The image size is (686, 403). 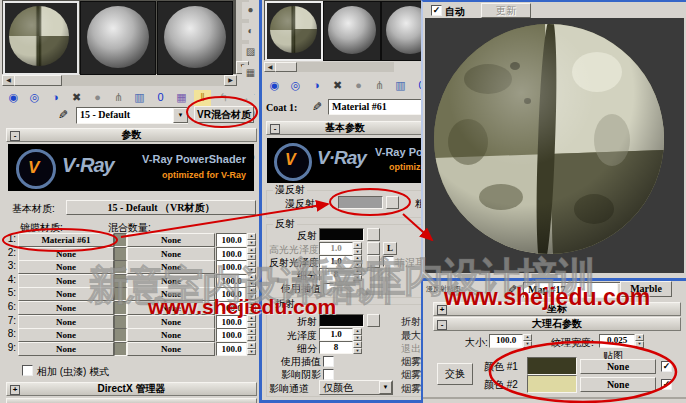 What do you see at coordinates (342, 320) in the screenshot?
I see `refract-color-swatch` at bounding box center [342, 320].